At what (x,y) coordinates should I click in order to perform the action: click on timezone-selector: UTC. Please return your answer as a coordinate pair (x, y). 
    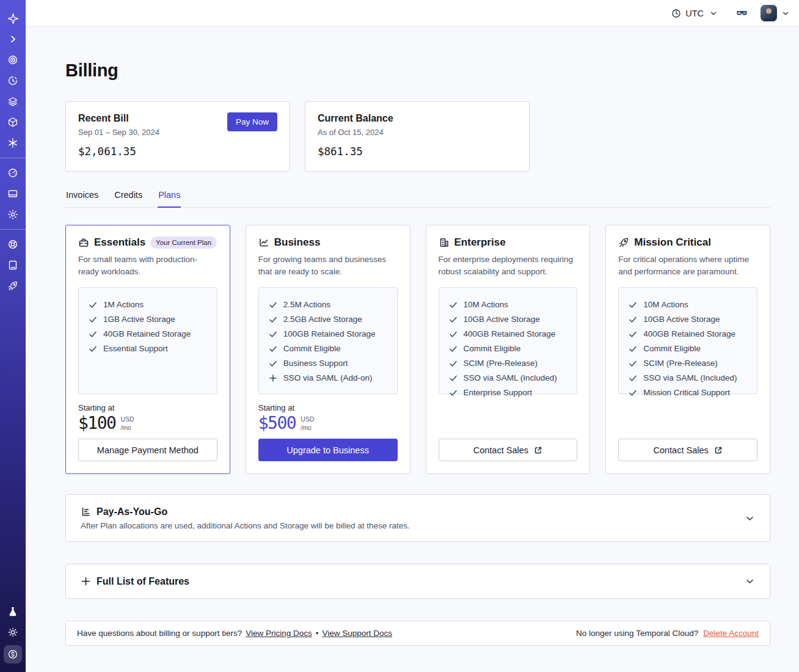
    Looking at the image, I should click on (694, 13).